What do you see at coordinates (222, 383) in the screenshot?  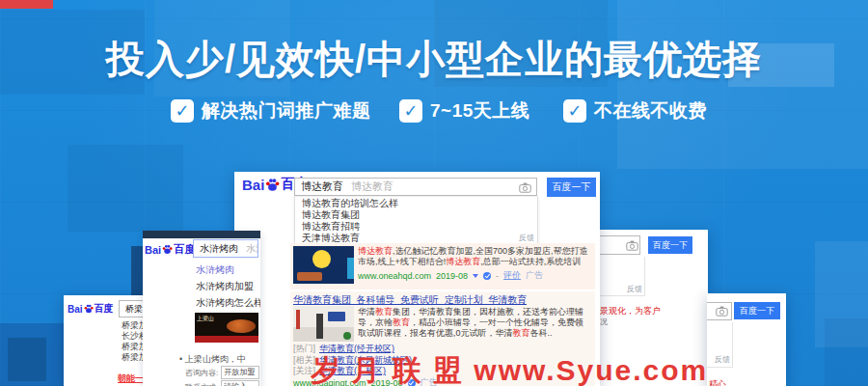 I see `form-row: 联系方式: 请输入` at bounding box center [222, 383].